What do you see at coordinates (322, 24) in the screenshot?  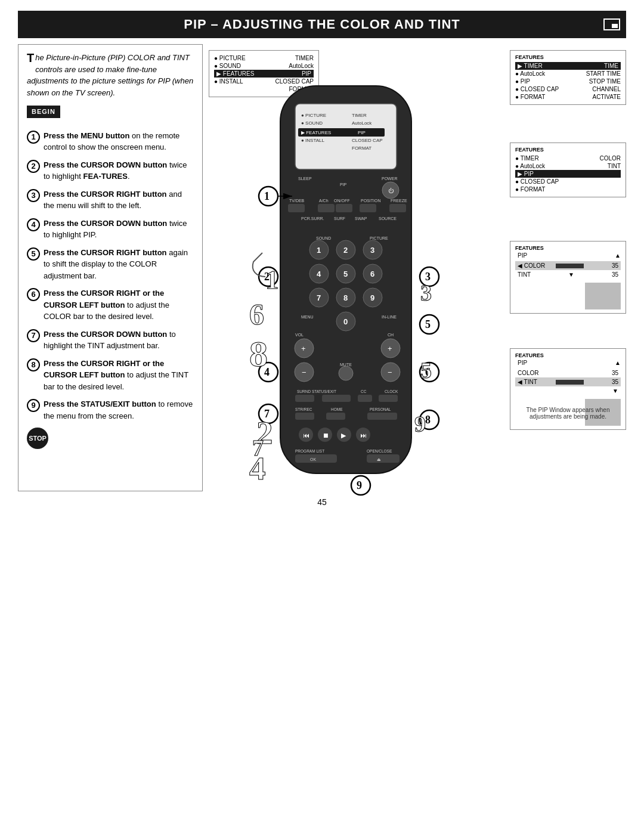 I see `page-title: PIP – Adjusting the Color and Tint` at bounding box center [322, 24].